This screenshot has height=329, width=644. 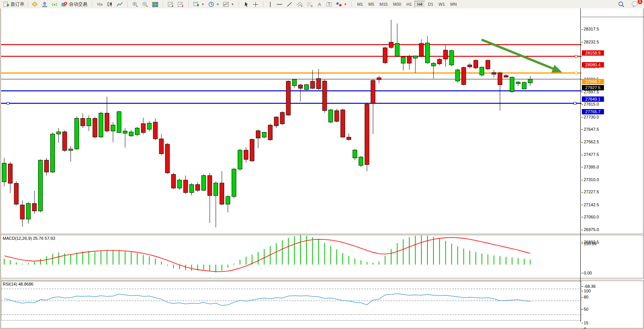 I want to click on crosshair-tool-button, so click(x=255, y=4).